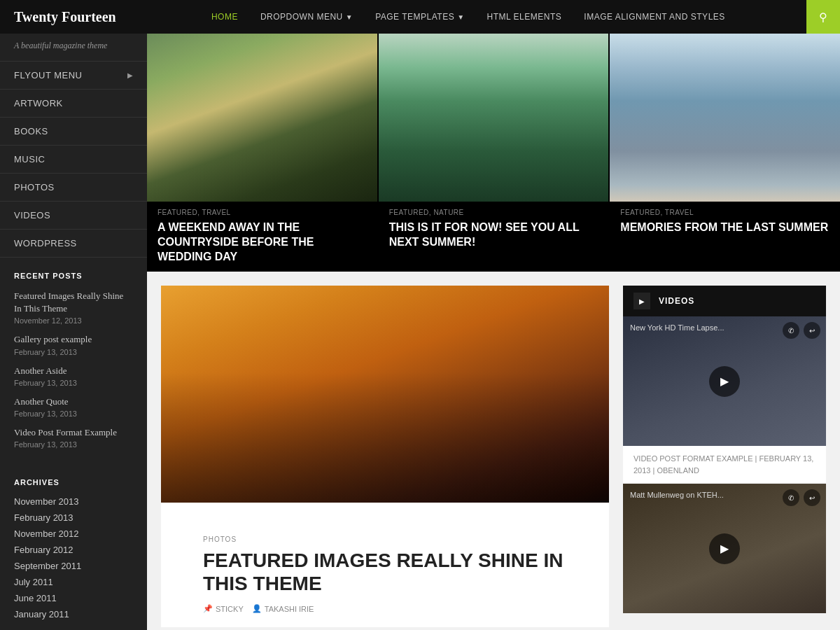  Describe the element at coordinates (494, 235) in the screenshot. I see `hero-title-2: THIS IS IT FOR NOW! SEE YOU ALL NEXT SUM…` at that location.